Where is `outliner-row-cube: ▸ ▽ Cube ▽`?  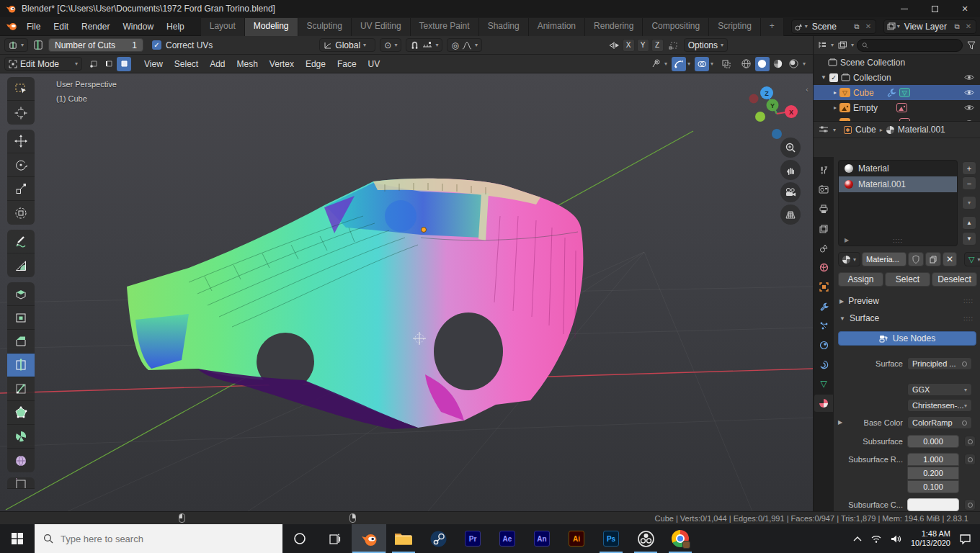 outliner-row-cube: ▸ ▽ Cube ▽ is located at coordinates (896, 92).